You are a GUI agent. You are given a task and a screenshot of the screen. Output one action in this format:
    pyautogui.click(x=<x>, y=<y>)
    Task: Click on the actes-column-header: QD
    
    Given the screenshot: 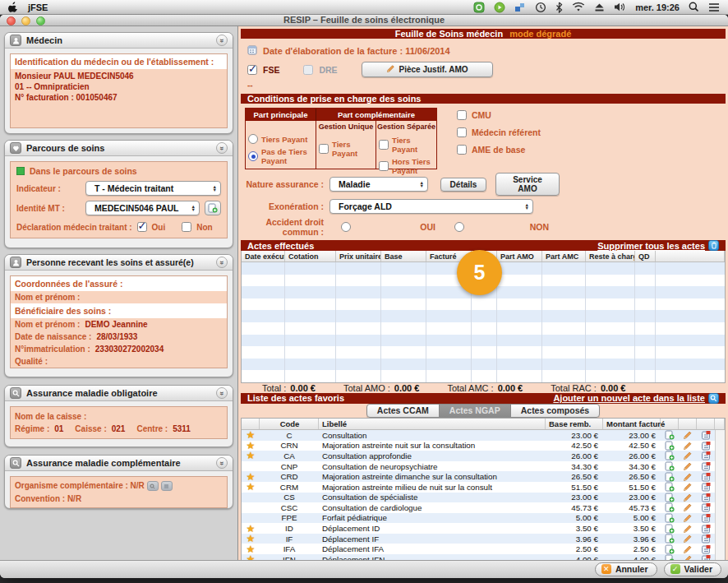 What is the action you would take?
    pyautogui.click(x=646, y=257)
    